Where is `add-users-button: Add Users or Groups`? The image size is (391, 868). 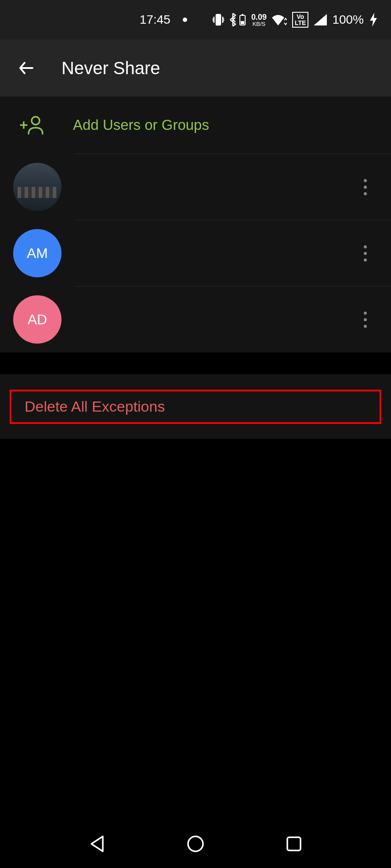
add-users-button: Add Users or Groups is located at coordinates (196, 125).